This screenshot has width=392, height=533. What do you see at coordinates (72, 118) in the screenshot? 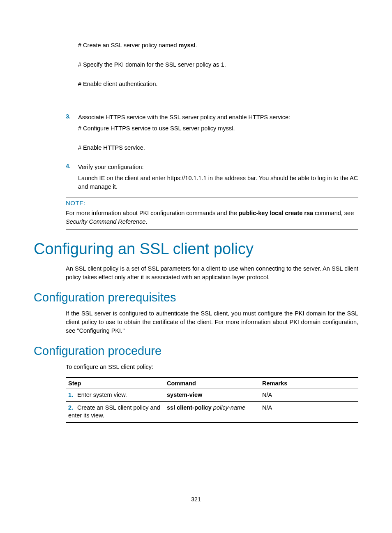
I see `step-number: 3.` at bounding box center [72, 118].